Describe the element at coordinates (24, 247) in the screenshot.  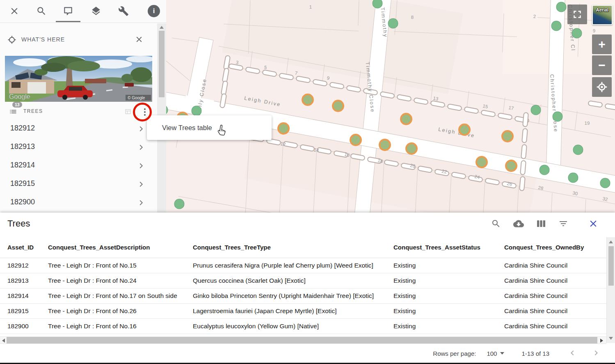
I see `column-header: Asset_ID` at that location.